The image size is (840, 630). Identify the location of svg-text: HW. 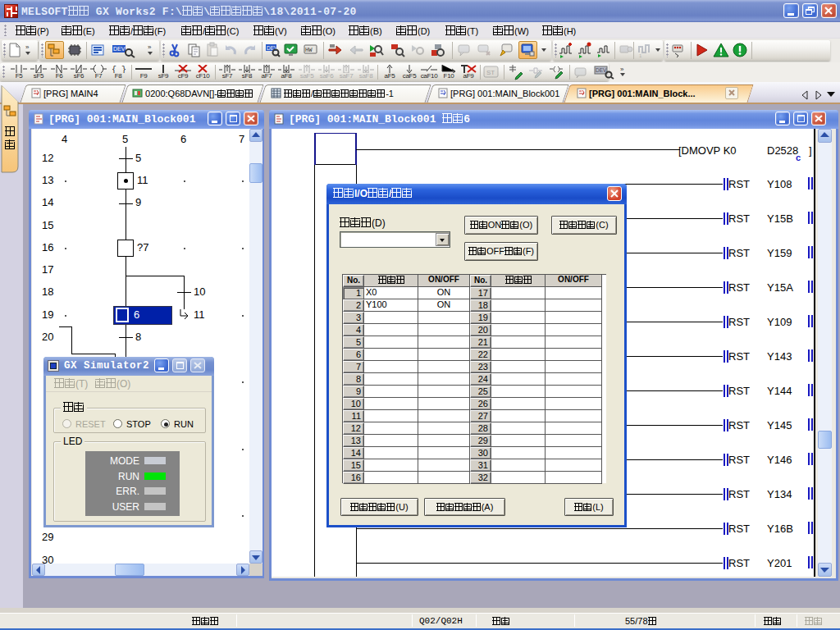
(308, 50).